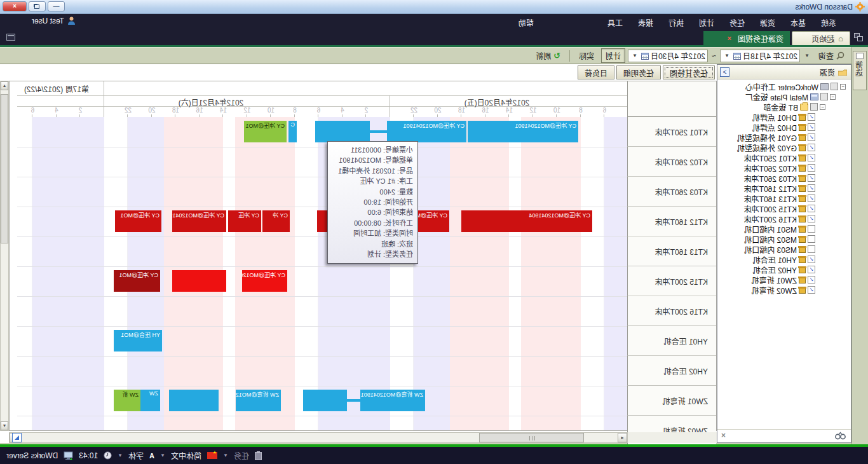  I want to click on view-tab-0: 任务甘特图, so click(689, 72).